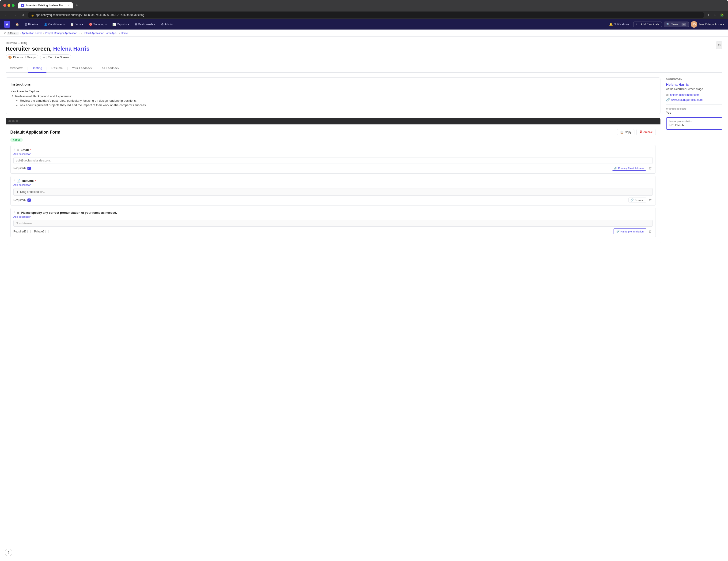 The width and height of the screenshot is (728, 561). Describe the element at coordinates (709, 15) in the screenshot. I see `share-icon: ⬆` at that location.